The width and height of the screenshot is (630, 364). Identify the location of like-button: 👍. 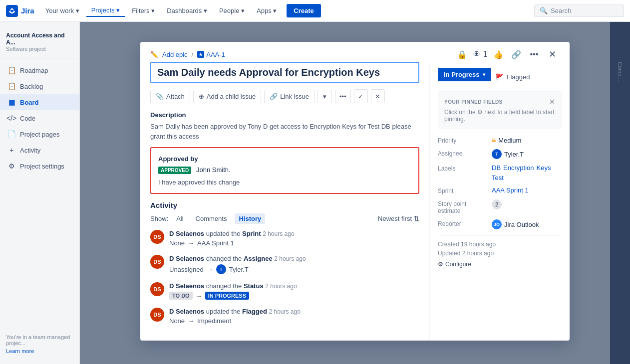
(498, 54).